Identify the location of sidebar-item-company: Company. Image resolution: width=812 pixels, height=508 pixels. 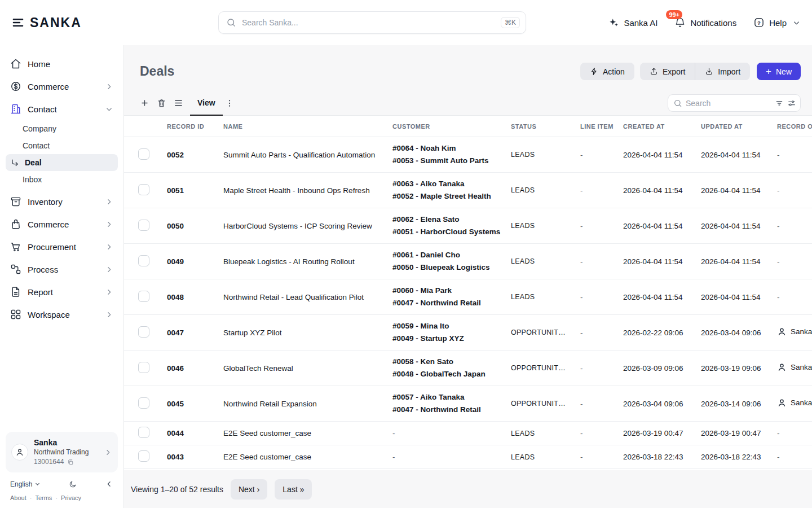
(62, 129).